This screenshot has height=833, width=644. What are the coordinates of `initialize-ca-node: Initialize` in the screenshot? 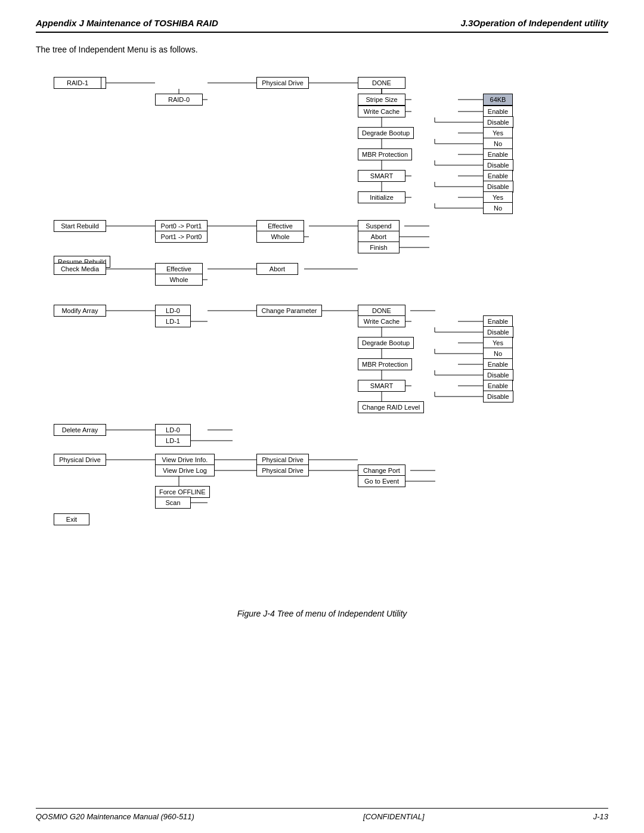 It's located at (382, 197).